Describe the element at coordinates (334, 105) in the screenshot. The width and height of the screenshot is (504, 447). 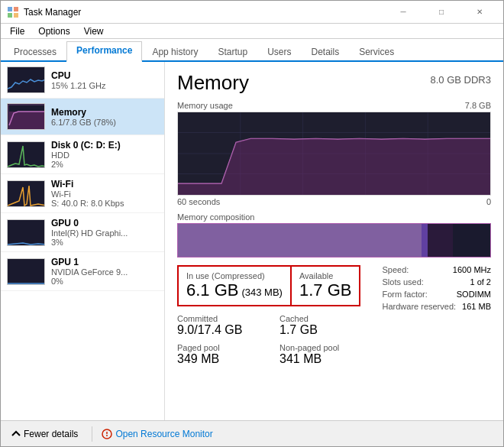
I see `chart-label-row: Memory usage 7.8 GB` at that location.